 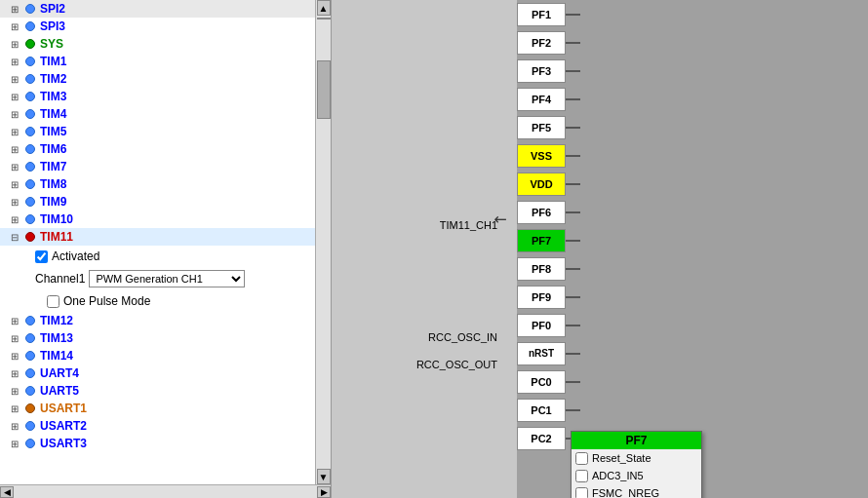 What do you see at coordinates (30, 373) in the screenshot?
I see `icon-uart4` at bounding box center [30, 373].